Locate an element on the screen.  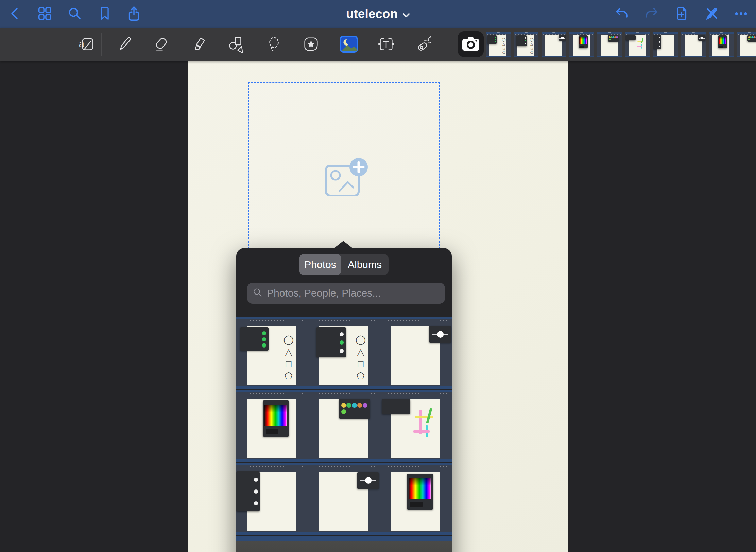
tool-shapes is located at coordinates (236, 44).